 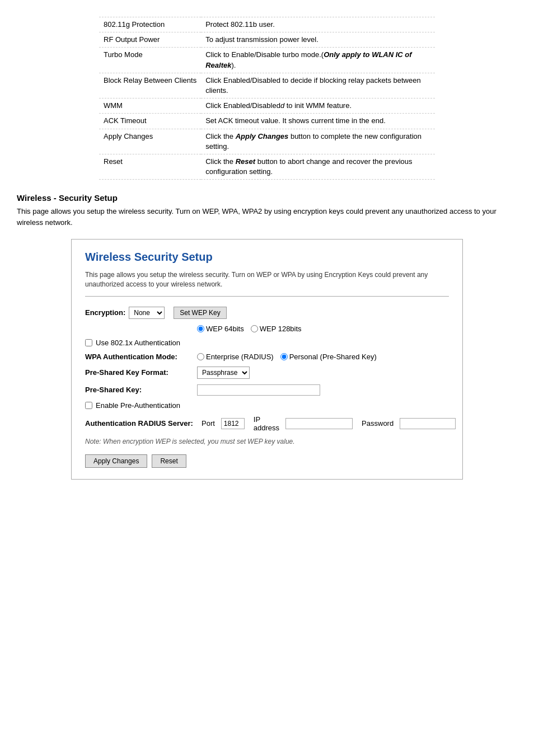 What do you see at coordinates (267, 25) in the screenshot?
I see `table-row: 802.11g ProtectionProtect 802.11b user.` at bounding box center [267, 25].